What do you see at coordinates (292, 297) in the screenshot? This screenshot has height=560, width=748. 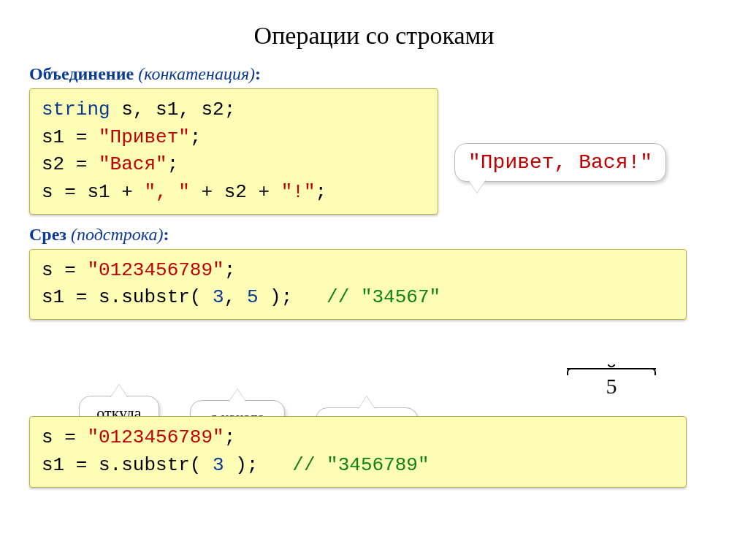 I see `c2-l2c: );` at bounding box center [292, 297].